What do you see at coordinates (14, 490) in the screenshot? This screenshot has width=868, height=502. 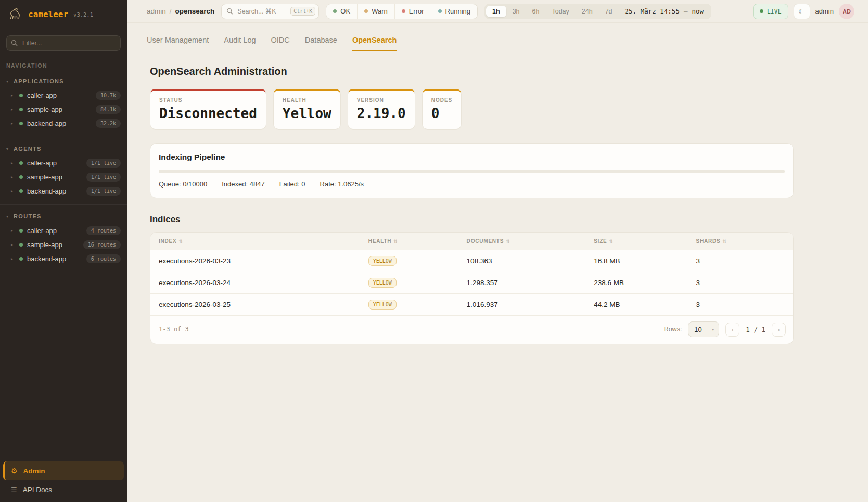 I see `list-icon: ☰` at bounding box center [14, 490].